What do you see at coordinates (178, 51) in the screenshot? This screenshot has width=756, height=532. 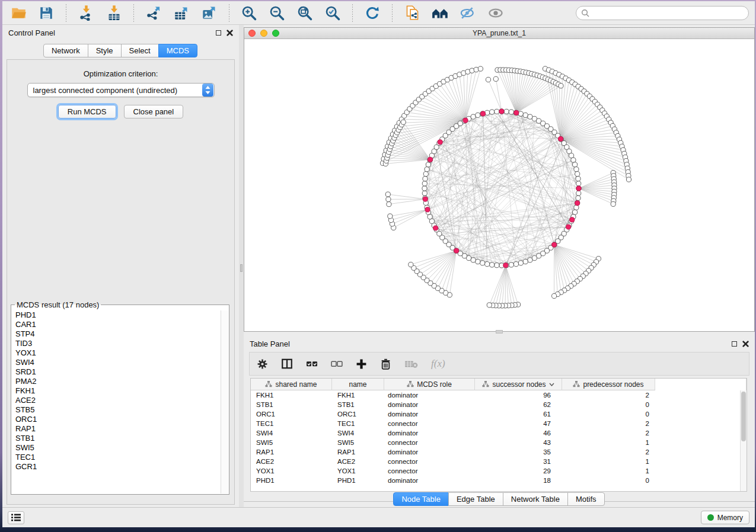 I see `tab-mcds: MCDS` at bounding box center [178, 51].